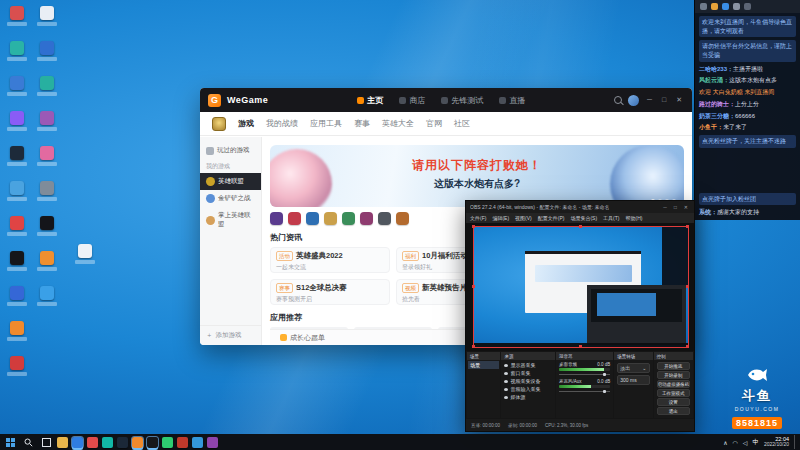  Describe the element at coordinates (484, 365) in the screenshot. I see `scene-item: 场景` at that location.